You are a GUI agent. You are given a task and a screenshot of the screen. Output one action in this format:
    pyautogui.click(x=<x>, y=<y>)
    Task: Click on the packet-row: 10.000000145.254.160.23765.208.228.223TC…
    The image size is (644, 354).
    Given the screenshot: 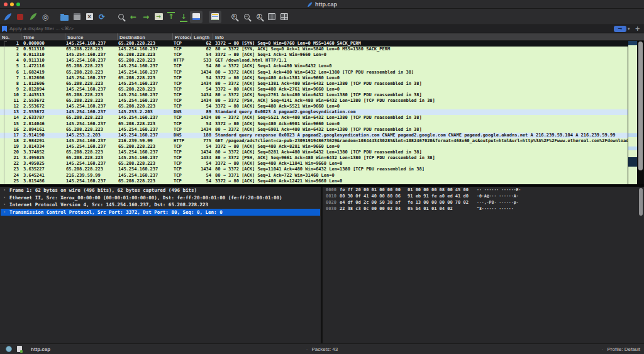 What is the action you would take?
    pyautogui.click(x=314, y=44)
    